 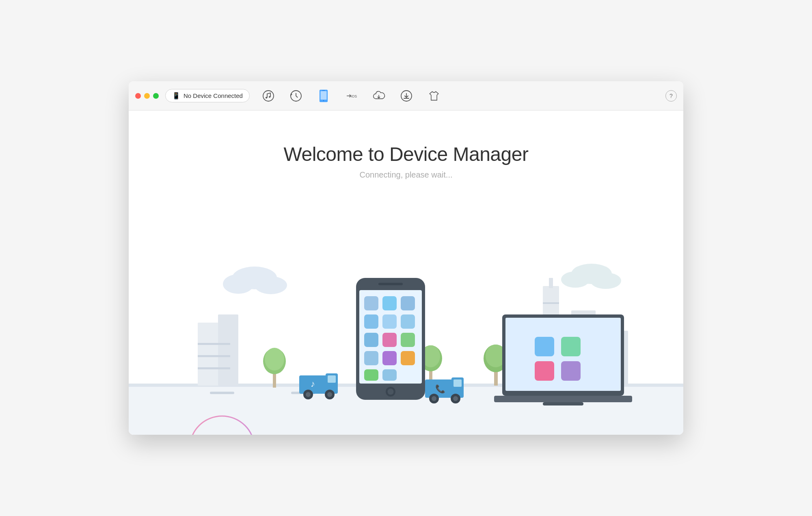 I want to click on help-label: ?, so click(x=671, y=96).